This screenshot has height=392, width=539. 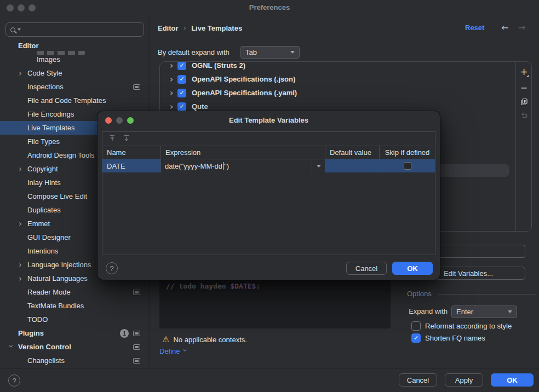 I want to click on column-header-skip-if-defined: Skip if defined, so click(x=408, y=152).